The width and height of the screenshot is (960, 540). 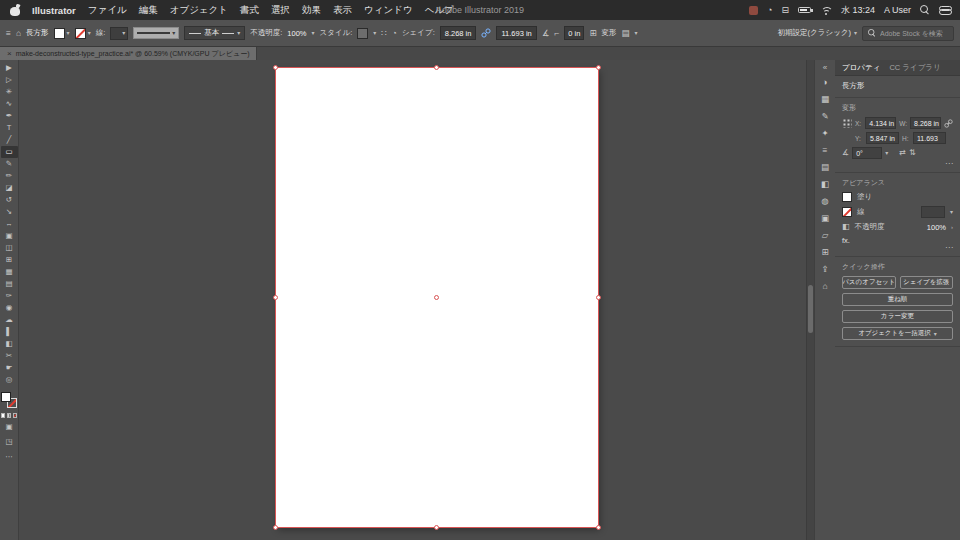 What do you see at coordinates (898, 300) in the screenshot?
I see `arrange-button: 重ね順` at bounding box center [898, 300].